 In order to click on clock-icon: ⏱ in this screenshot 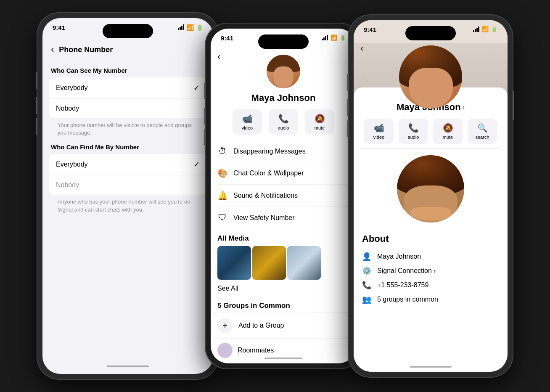, I will do `click(222, 151)`.